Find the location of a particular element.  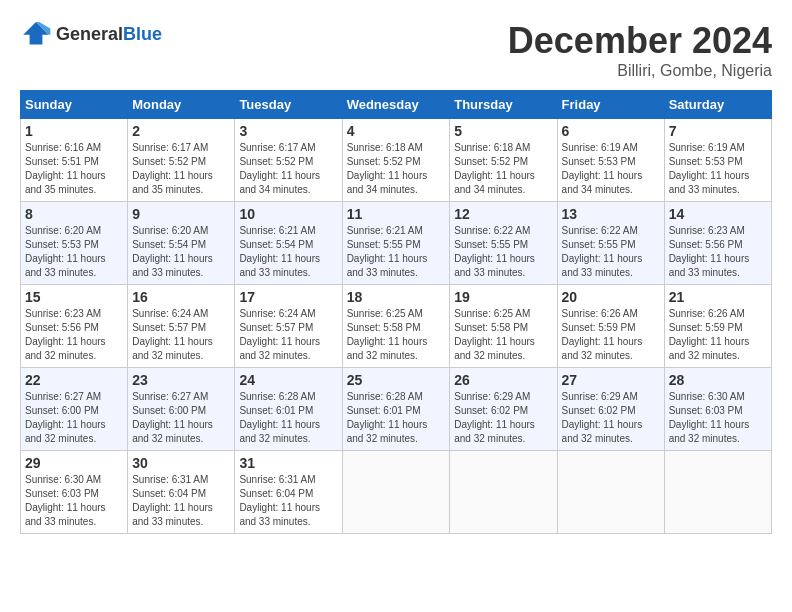

day-number: 16 is located at coordinates (181, 297).